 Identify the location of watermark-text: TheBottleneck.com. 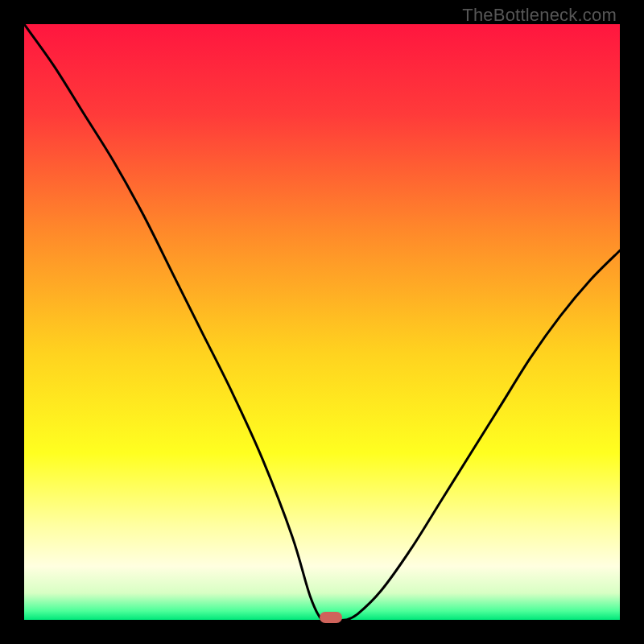
(539, 15).